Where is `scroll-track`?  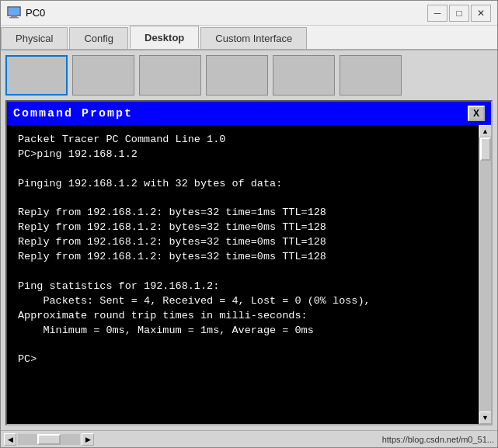 scroll-track is located at coordinates (486, 275).